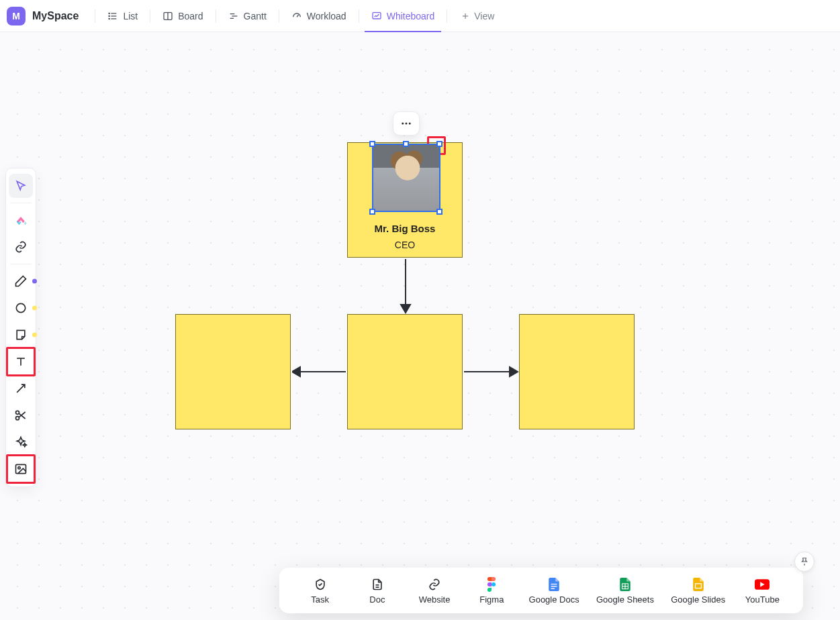 The height and width of the screenshot is (620, 840). I want to click on whiteboard-icon, so click(377, 16).